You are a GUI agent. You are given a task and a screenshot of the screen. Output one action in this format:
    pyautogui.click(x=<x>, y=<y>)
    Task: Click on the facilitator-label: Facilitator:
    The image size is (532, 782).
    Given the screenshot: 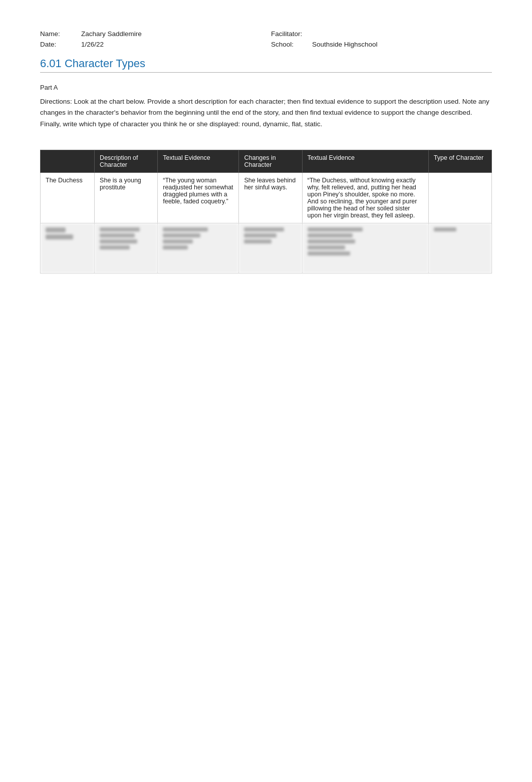 What is the action you would take?
    pyautogui.click(x=289, y=34)
    